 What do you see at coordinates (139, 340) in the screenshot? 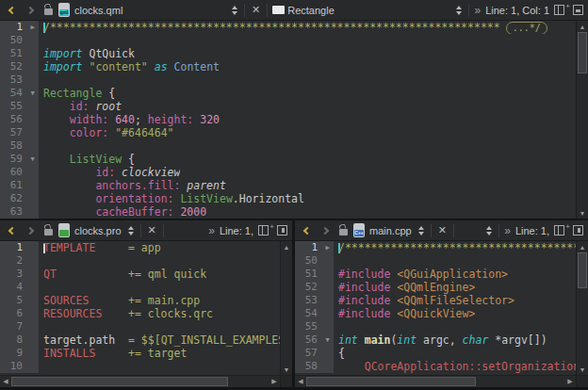
I see `code-line: 8target.path = $$[QT_INSTALL_EXAMPLES]/d…` at bounding box center [139, 340].